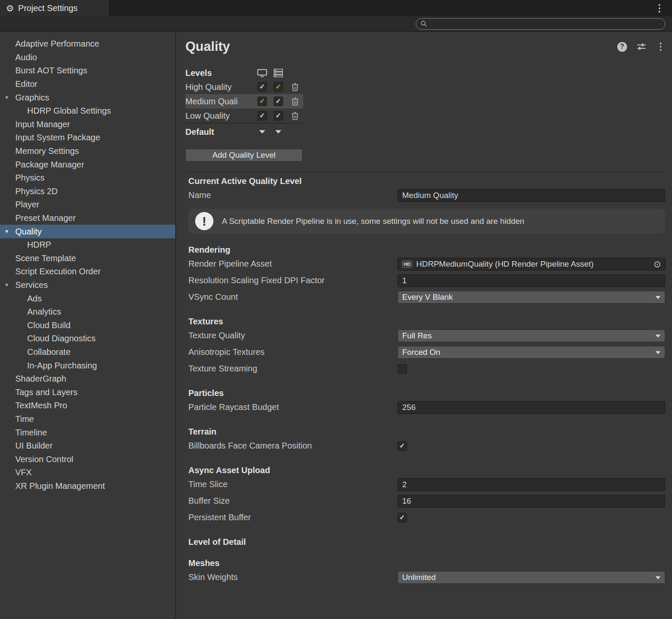 Image resolution: width=672 pixels, height=619 pixels. What do you see at coordinates (87, 192) in the screenshot?
I see `sidebar-item-physics-2d: Physics 2D` at bounding box center [87, 192].